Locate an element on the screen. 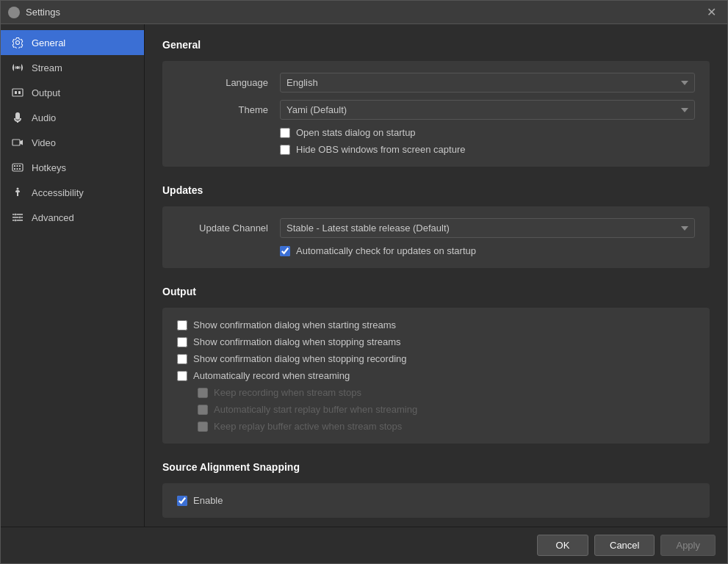 This screenshot has height=564, width=728. general-section-title: General is located at coordinates (436, 45).